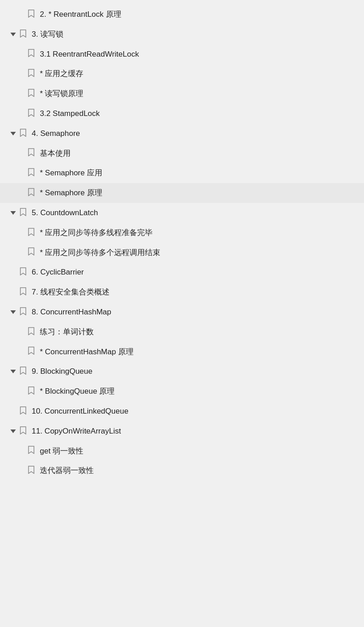 The image size is (364, 627). What do you see at coordinates (81, 14) in the screenshot?
I see `item-reentrantlock-principle-label: 2. * ReentrantLock 原理` at bounding box center [81, 14].